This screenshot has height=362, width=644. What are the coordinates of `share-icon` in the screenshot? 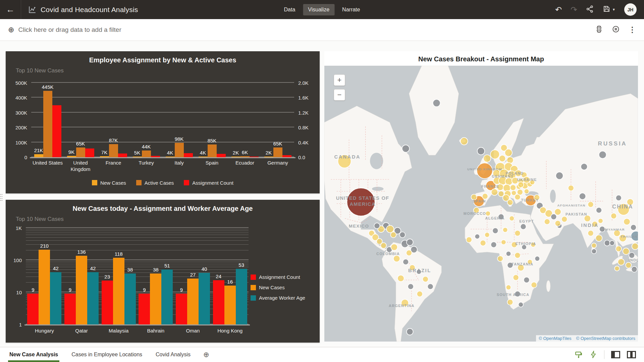 It's located at (590, 10).